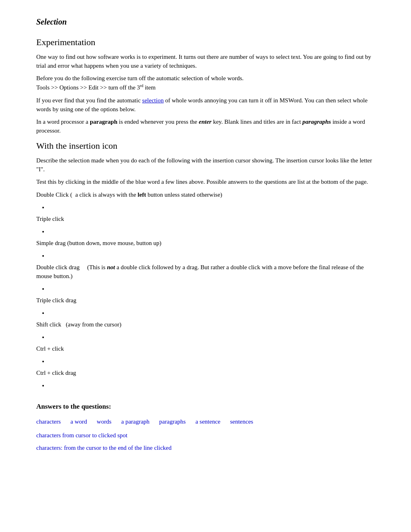  Describe the element at coordinates (206, 373) in the screenshot. I see `click-item-8-label: Ctrl + click drag` at that location.